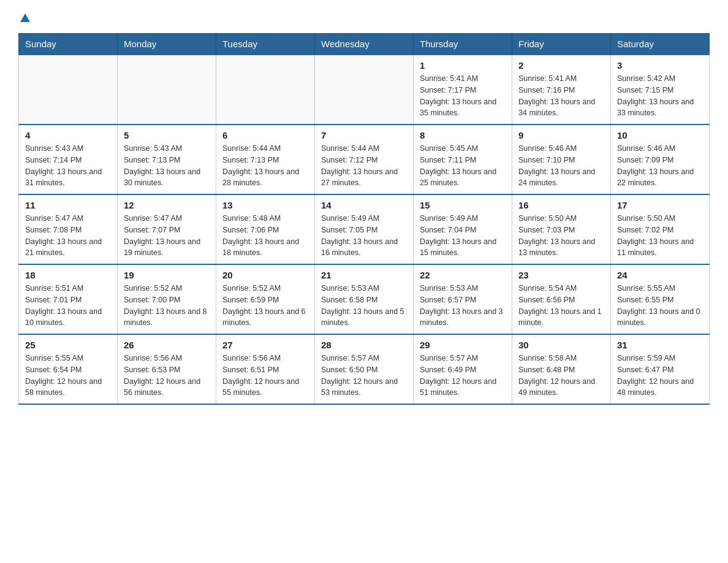 The image size is (728, 563). What do you see at coordinates (167, 44) in the screenshot?
I see `day-header-monday: Monday` at bounding box center [167, 44].